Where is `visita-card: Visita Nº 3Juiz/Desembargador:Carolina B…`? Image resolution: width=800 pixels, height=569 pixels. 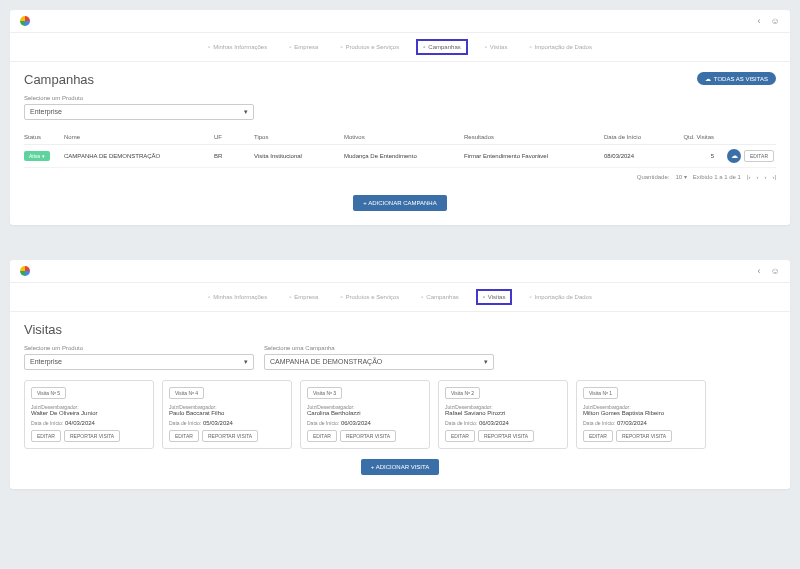 visita-card: Visita Nº 3Juiz/Desembargador:Carolina B… is located at coordinates (365, 414).